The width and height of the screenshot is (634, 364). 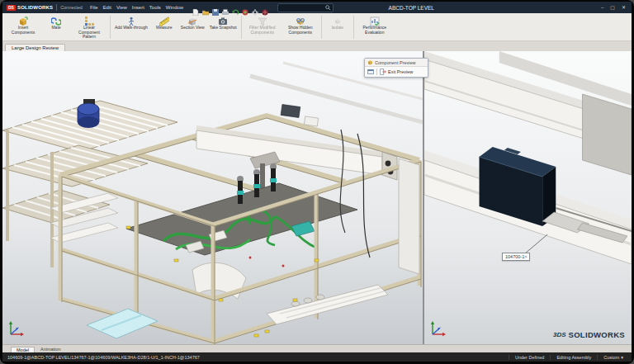 I want to click on edition-label: Connected, so click(x=71, y=7).